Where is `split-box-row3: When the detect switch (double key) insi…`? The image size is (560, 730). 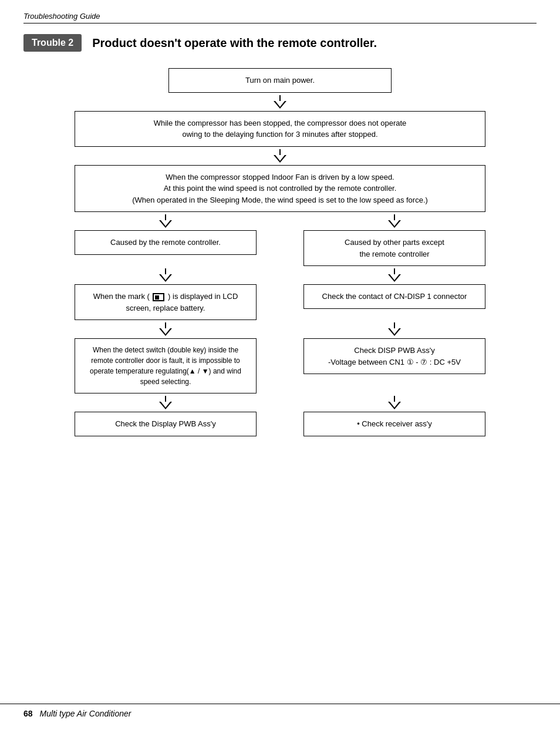 split-box-row3: When the detect switch (double key) insi… is located at coordinates (280, 366).